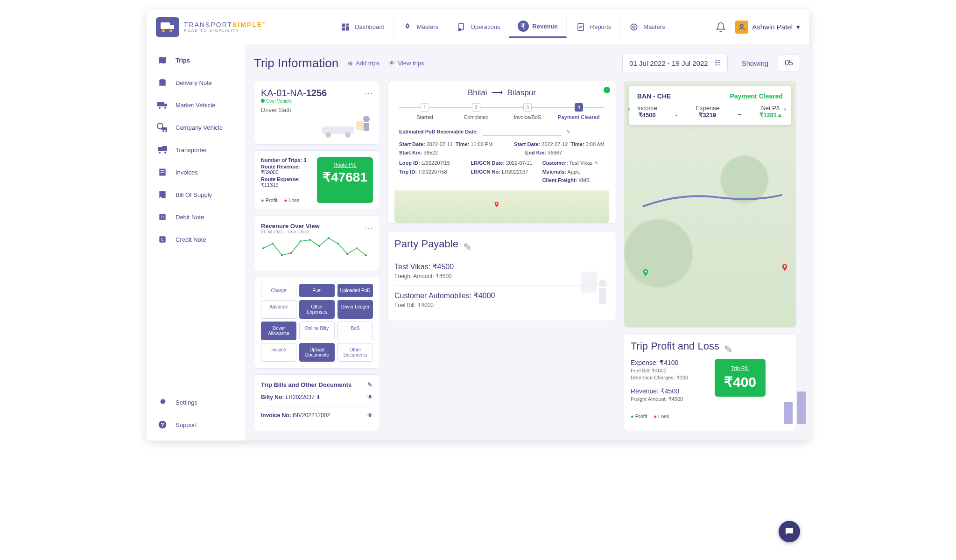  Describe the element at coordinates (461, 27) in the screenshot. I see `gear-doc-icon` at that location.